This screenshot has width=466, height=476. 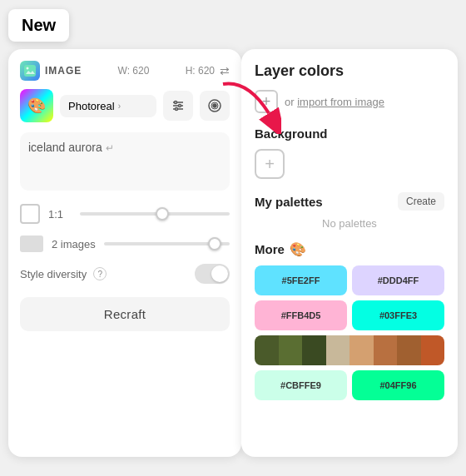 I want to click on swatch-hex-4: #03FFE3, so click(x=398, y=315).